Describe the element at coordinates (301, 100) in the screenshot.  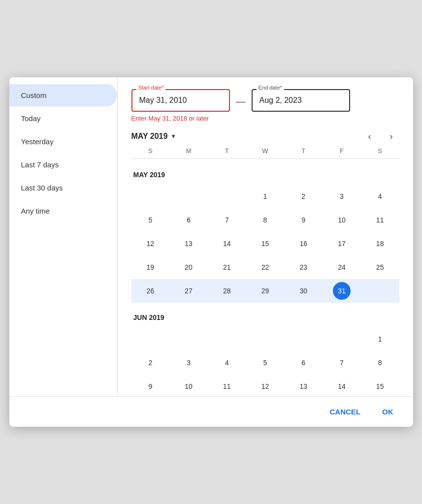
I see `end-date-input: Aug 2, 2023` at that location.